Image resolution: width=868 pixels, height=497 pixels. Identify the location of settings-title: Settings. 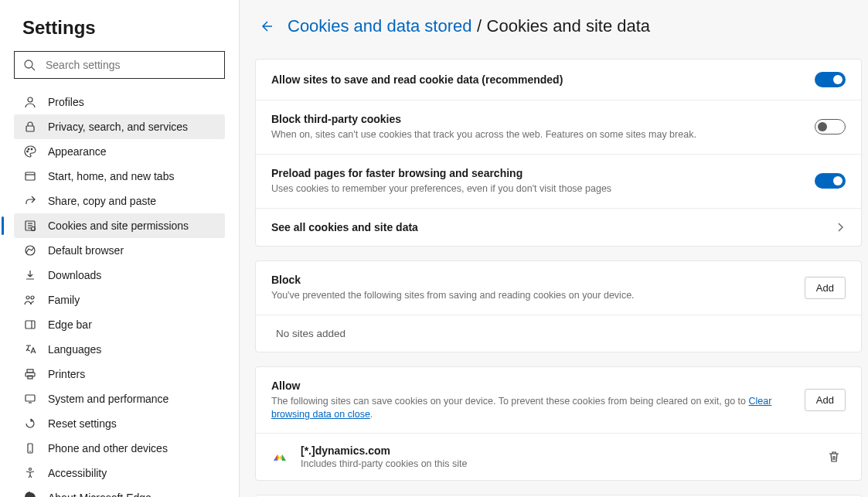
(119, 34).